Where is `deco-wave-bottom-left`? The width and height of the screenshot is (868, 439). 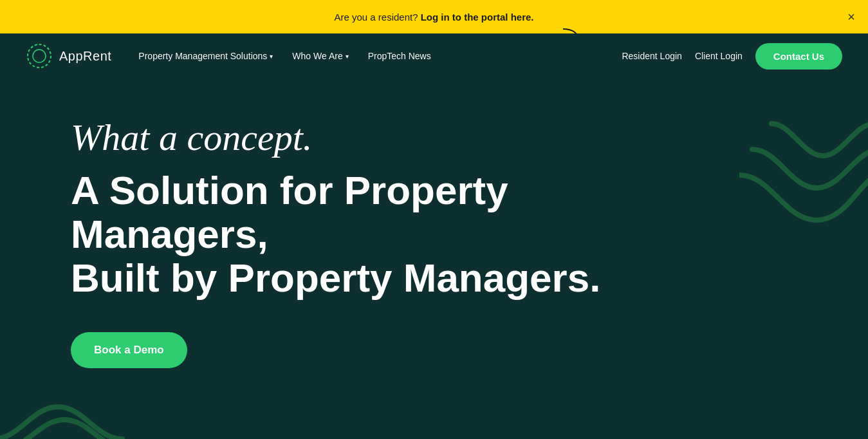
deco-wave-bottom-left is located at coordinates (64, 413).